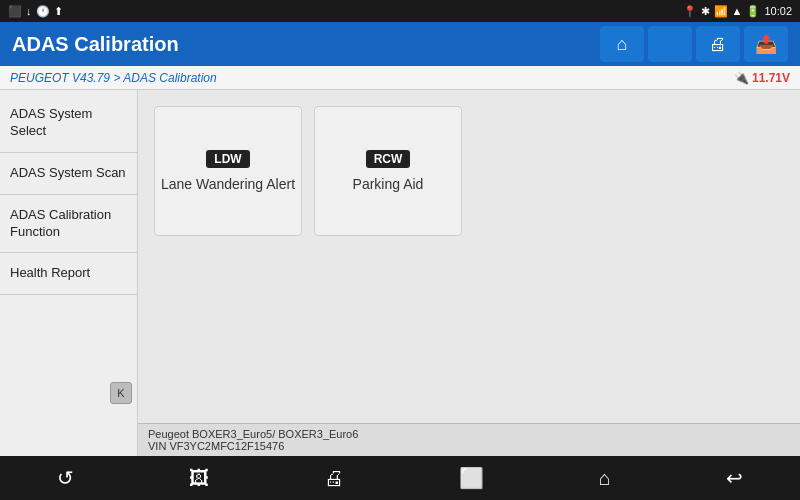  I want to click on breadcrumb: PEUGEOT V43.79 > ADAS Calibration, so click(114, 78).